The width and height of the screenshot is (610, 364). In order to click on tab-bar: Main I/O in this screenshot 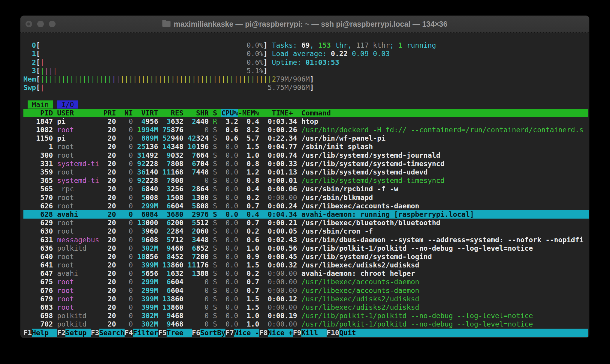, I will do `click(306, 105)`.